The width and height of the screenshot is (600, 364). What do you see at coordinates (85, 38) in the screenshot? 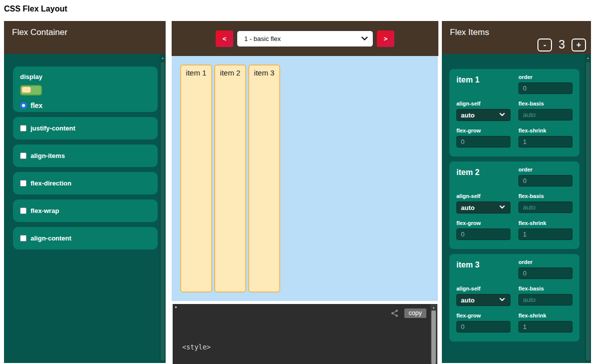
I see `flex-container-header: Flex Container` at bounding box center [85, 38].